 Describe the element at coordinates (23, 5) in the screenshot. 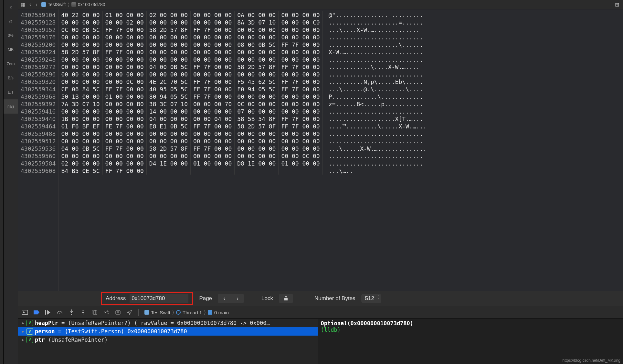

I see `related-items-icon: ▦` at that location.